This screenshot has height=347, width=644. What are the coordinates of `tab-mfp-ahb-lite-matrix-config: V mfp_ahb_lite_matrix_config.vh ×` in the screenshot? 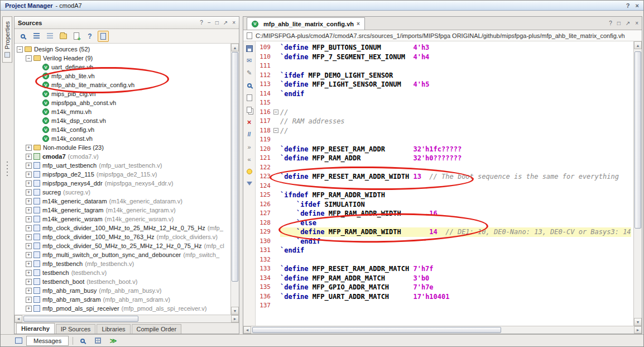 It's located at (306, 23).